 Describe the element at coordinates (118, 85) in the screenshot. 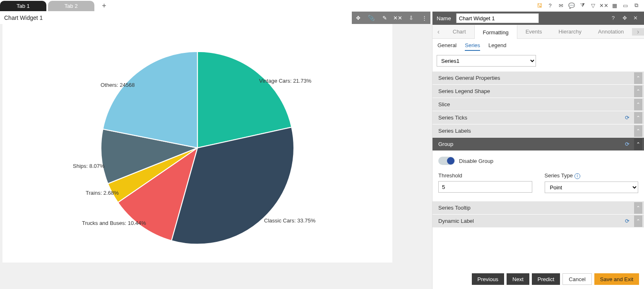

I see `pie-label-others: Others: 24568` at that location.